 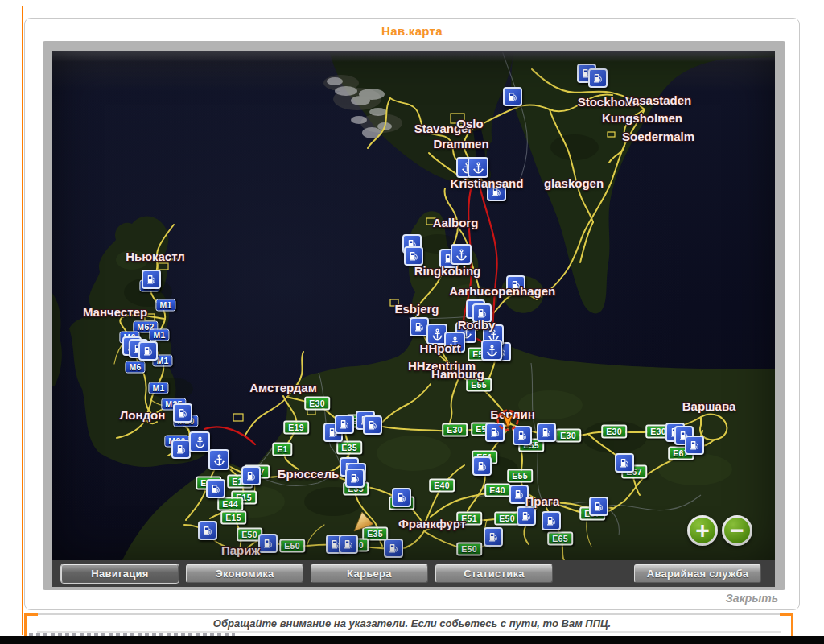 What do you see at coordinates (283, 388) in the screenshot?
I see `city-label: Амстердам` at bounding box center [283, 388].